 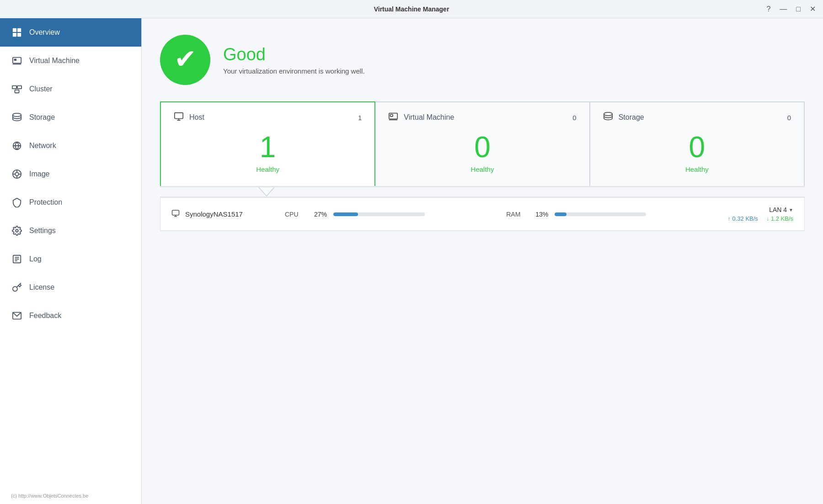 What do you see at coordinates (393, 117) in the screenshot?
I see `vm-card-icon` at bounding box center [393, 117].